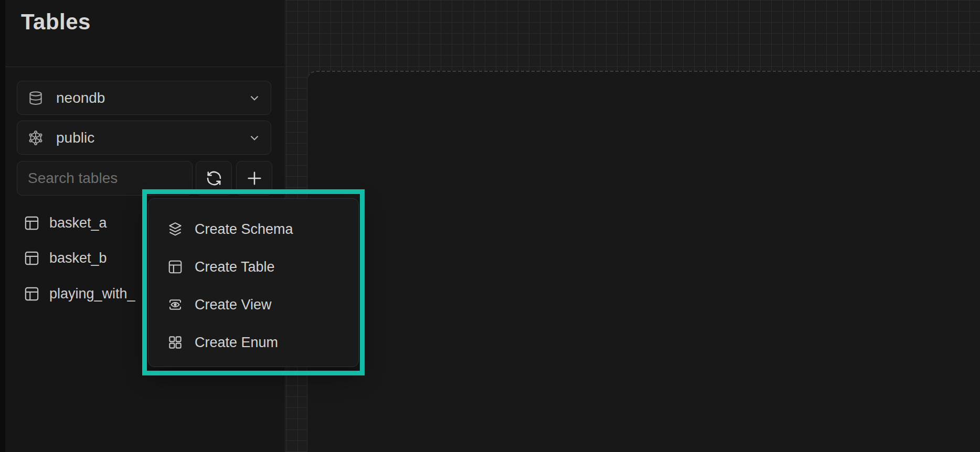 This screenshot has width=980, height=452. What do you see at coordinates (152, 138) in the screenshot?
I see `schema-select-value: public` at bounding box center [152, 138].